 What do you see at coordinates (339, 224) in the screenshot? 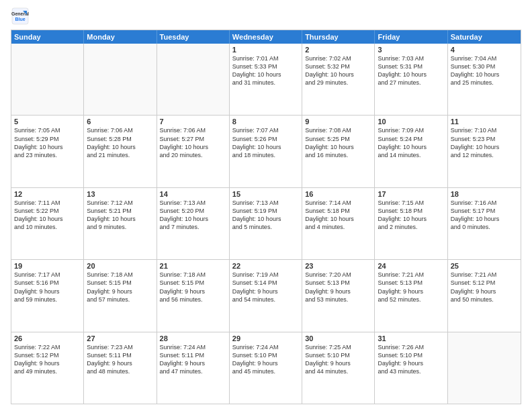
I see `day-cell-16: 16Sunrise: 7:14 AM Sunset: 5:18 PM Dayli…` at bounding box center [339, 224].